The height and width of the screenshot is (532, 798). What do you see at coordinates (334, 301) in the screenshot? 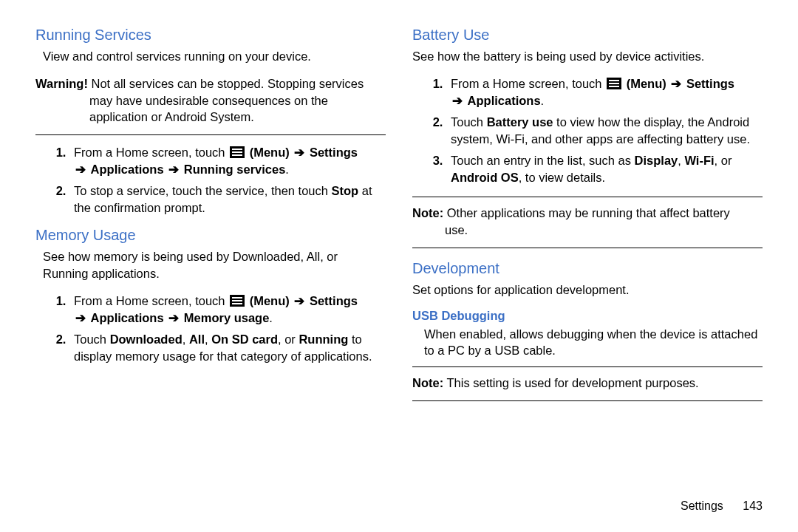
I see `mu1-settings: Settings` at bounding box center [334, 301].